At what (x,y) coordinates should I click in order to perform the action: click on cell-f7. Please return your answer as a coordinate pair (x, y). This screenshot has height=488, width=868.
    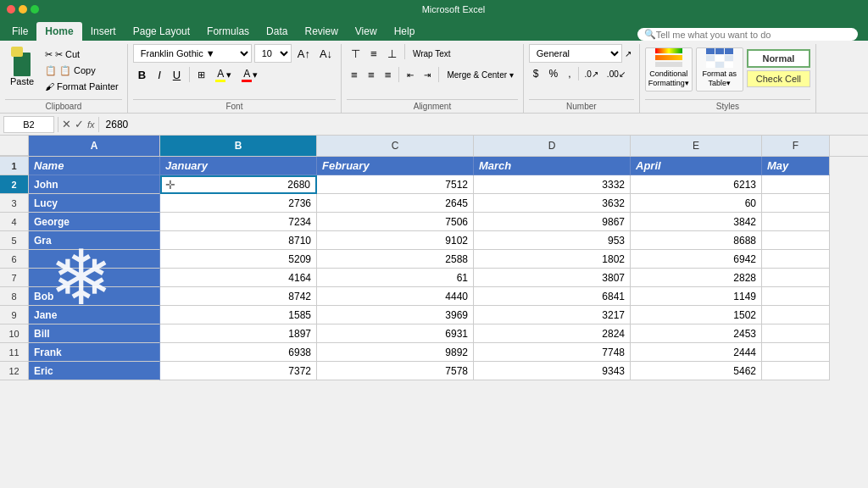
    Looking at the image, I should click on (796, 278).